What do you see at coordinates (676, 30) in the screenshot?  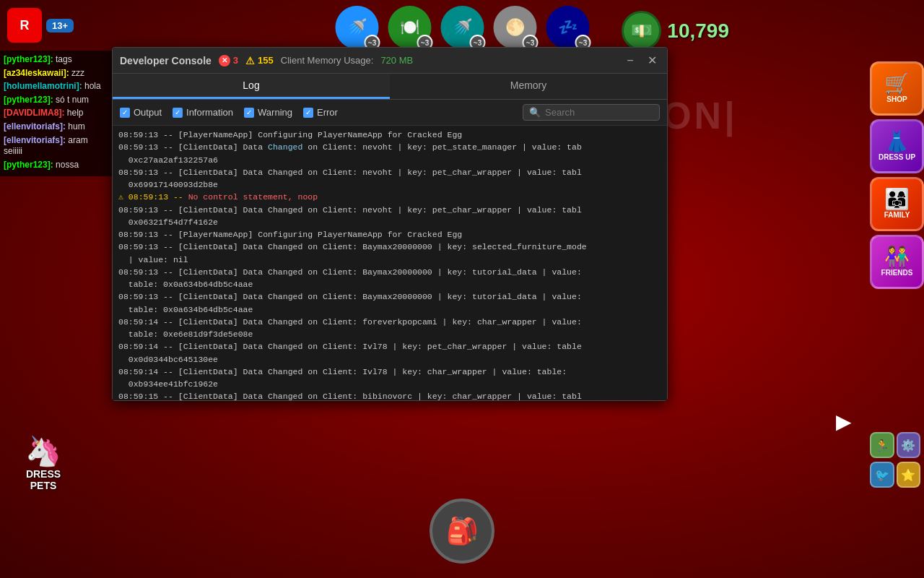 I see `money-display: 💵 10,799` at bounding box center [676, 30].